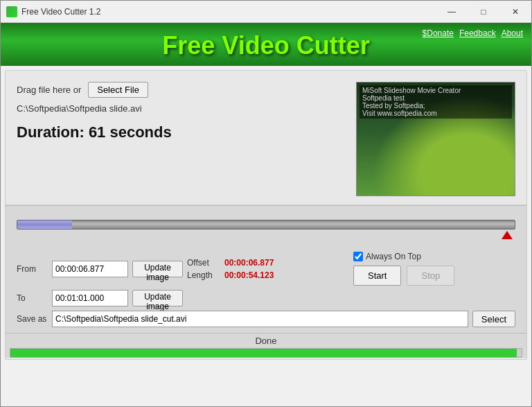 The image size is (532, 407). Describe the element at coordinates (438, 33) in the screenshot. I see `donate-link: $Donate` at that location.